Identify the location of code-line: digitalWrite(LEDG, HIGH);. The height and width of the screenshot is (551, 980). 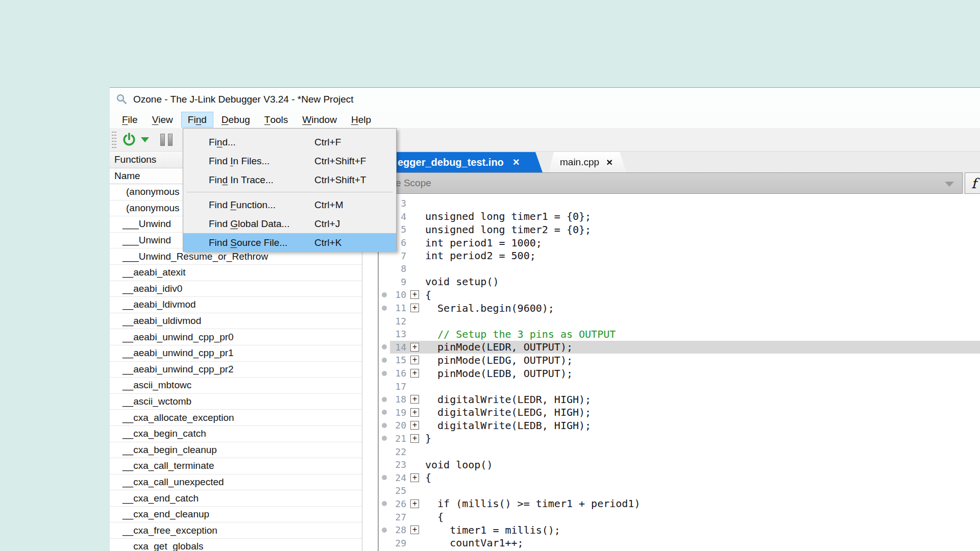
(508, 412).